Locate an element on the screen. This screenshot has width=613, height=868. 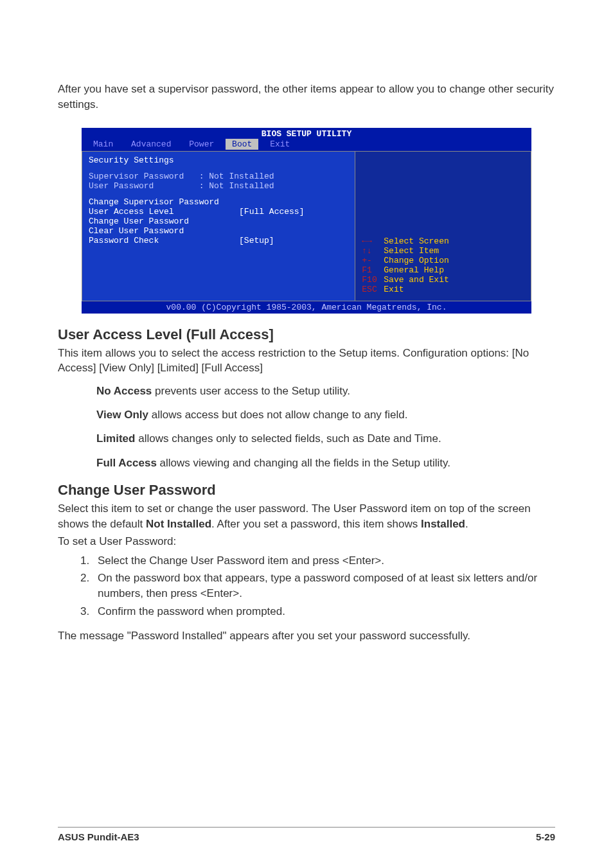
opt-limited: Limited allows changes only to selected … is located at coordinates (326, 438).